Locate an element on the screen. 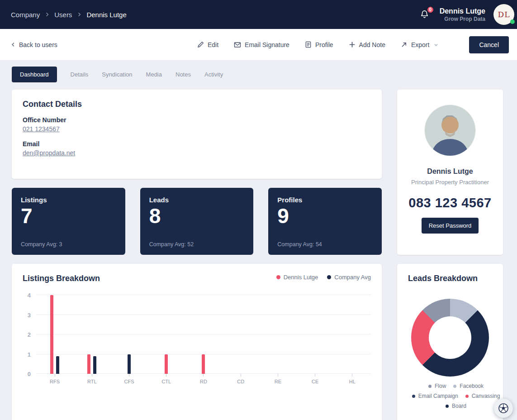 The width and height of the screenshot is (517, 420). bar-chart: 01234 is located at coordinates (197, 334).